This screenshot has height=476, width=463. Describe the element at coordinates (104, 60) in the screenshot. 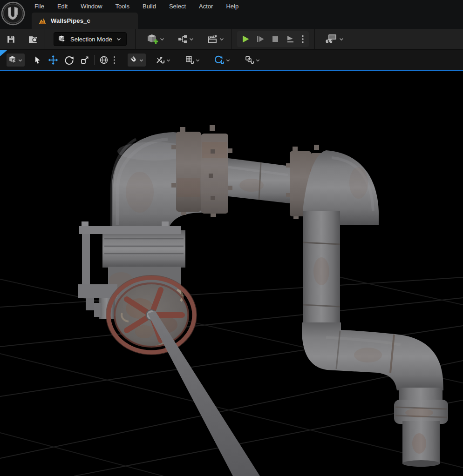

I see `world-coordinate-icon` at that location.